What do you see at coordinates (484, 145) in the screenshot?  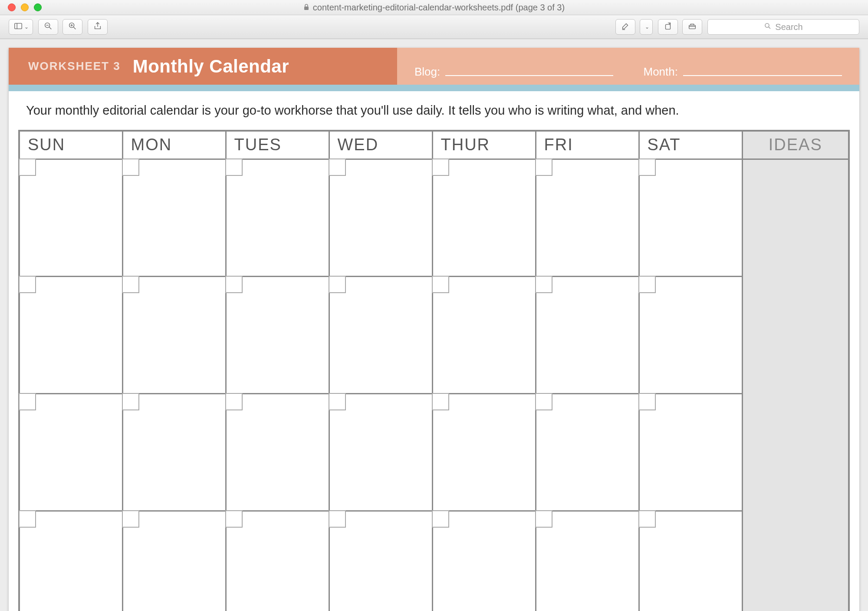 I see `day-header: THUR` at bounding box center [484, 145].